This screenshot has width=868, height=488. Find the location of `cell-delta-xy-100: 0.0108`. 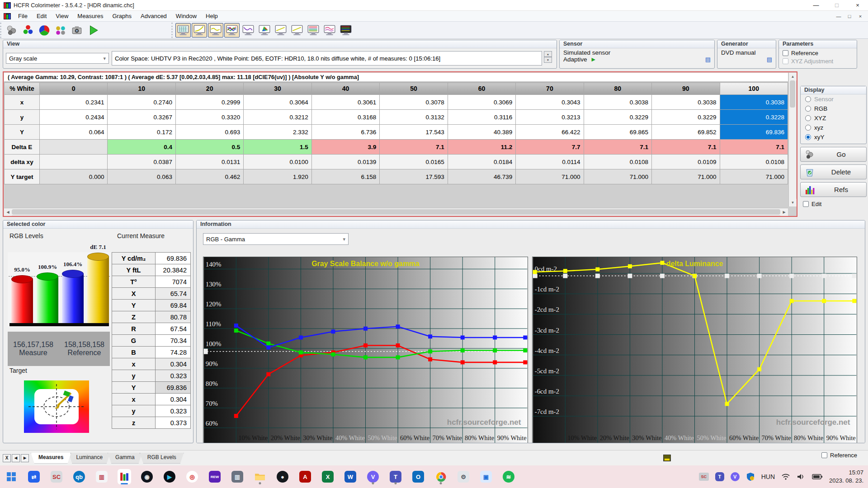

cell-delta-xy-100: 0.0108 is located at coordinates (754, 162).